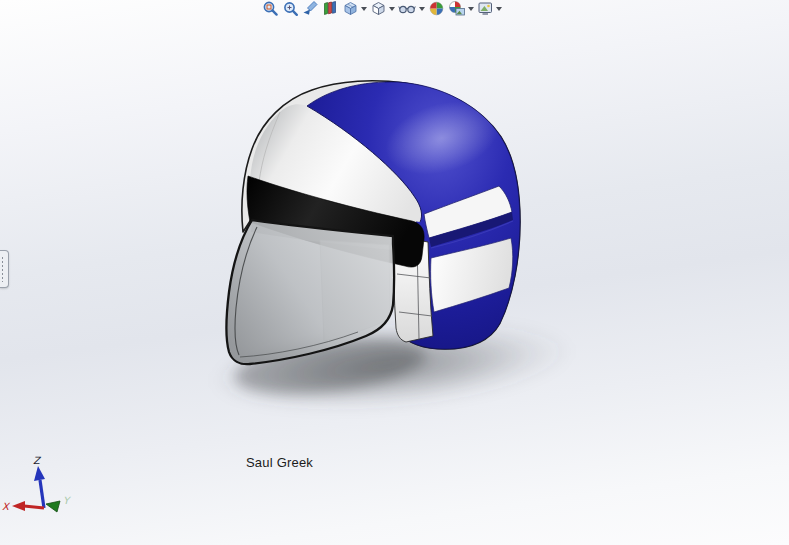 The image size is (789, 545). I want to click on zoom-to-fit-button, so click(270, 8).